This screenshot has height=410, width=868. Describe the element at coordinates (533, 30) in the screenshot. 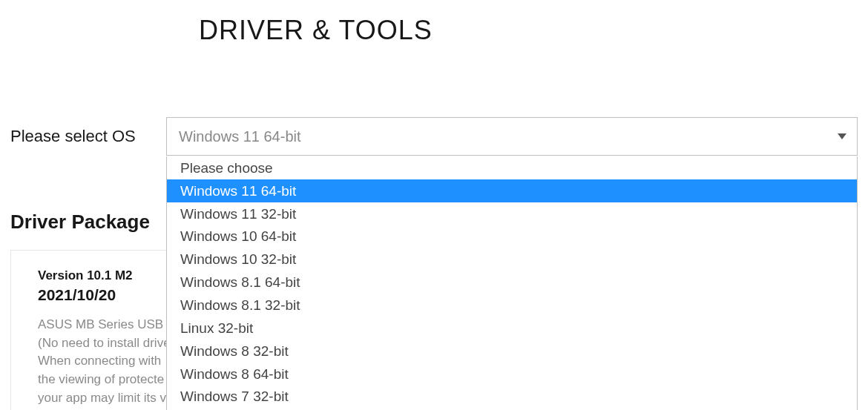

I see `page-title: DRIVER & TOOLS` at that location.